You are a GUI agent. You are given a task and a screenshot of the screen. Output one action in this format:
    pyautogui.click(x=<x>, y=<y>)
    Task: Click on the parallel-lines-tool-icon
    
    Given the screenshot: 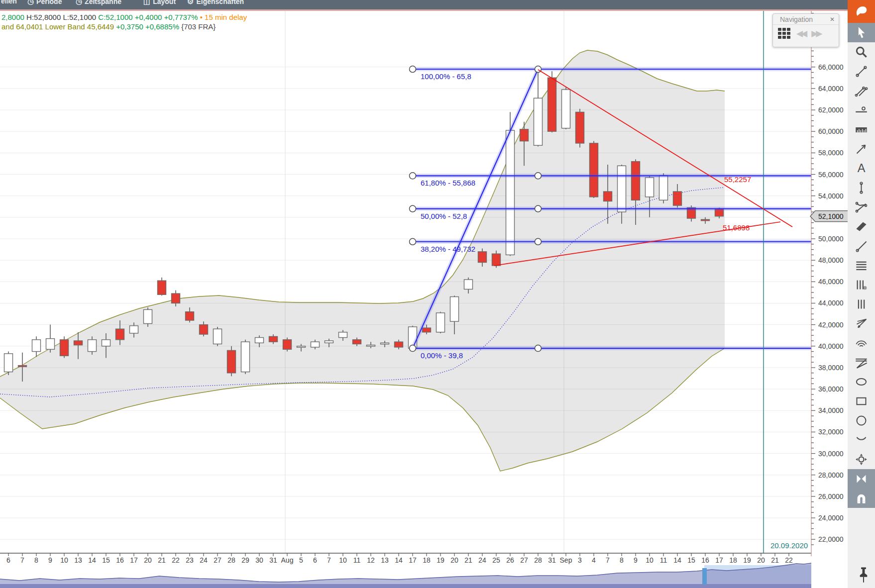 What is the action you would take?
    pyautogui.click(x=861, y=91)
    